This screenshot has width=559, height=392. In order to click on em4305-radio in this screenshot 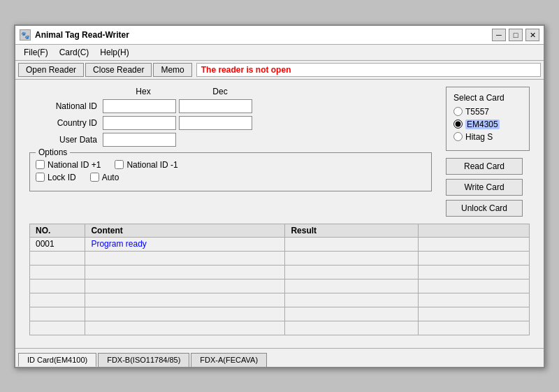, I will do `click(458, 124)`.